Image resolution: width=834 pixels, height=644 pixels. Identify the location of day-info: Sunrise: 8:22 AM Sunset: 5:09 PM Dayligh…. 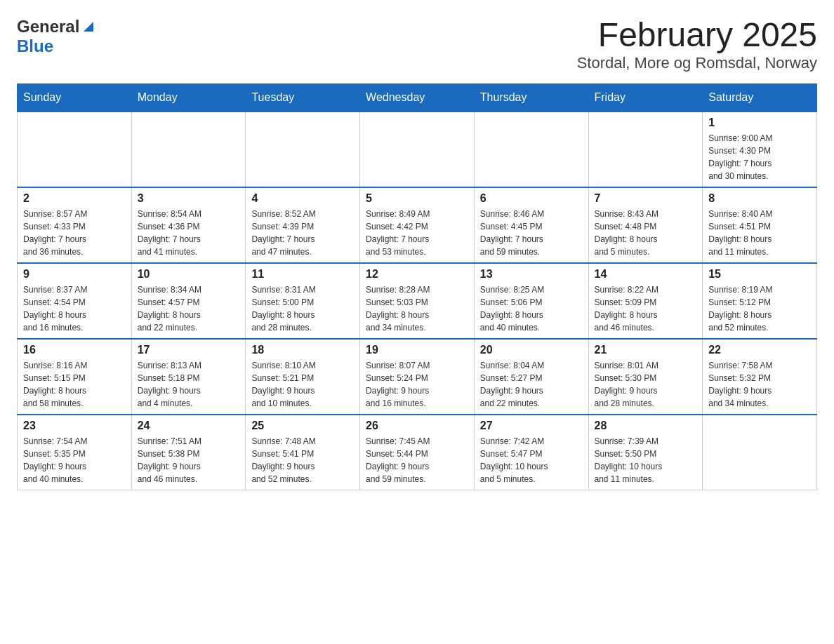
(646, 309).